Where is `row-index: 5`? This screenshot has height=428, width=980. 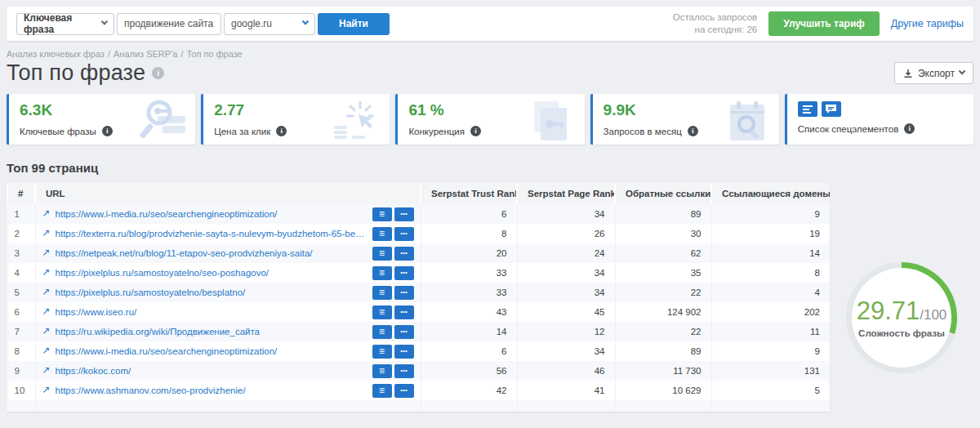
row-index: 5 is located at coordinates (21, 292).